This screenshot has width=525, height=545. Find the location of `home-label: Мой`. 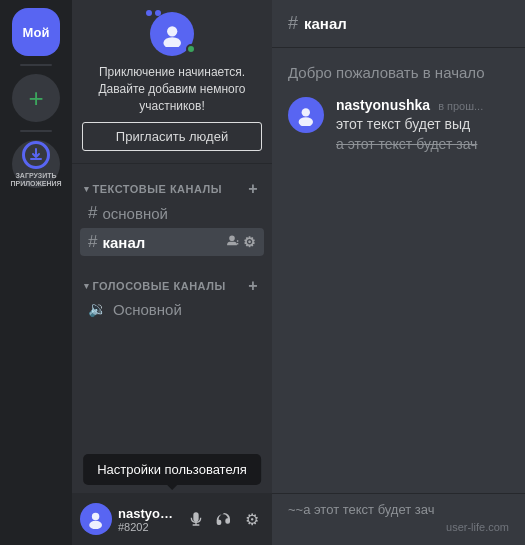

home-label: Мой is located at coordinates (36, 32).